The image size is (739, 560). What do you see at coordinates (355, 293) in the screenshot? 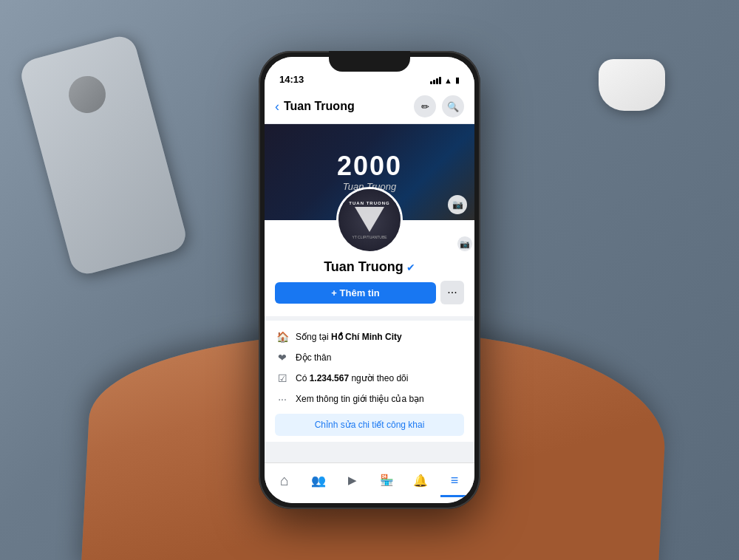
I see `add-info-button: + Thêm tin` at bounding box center [355, 293].